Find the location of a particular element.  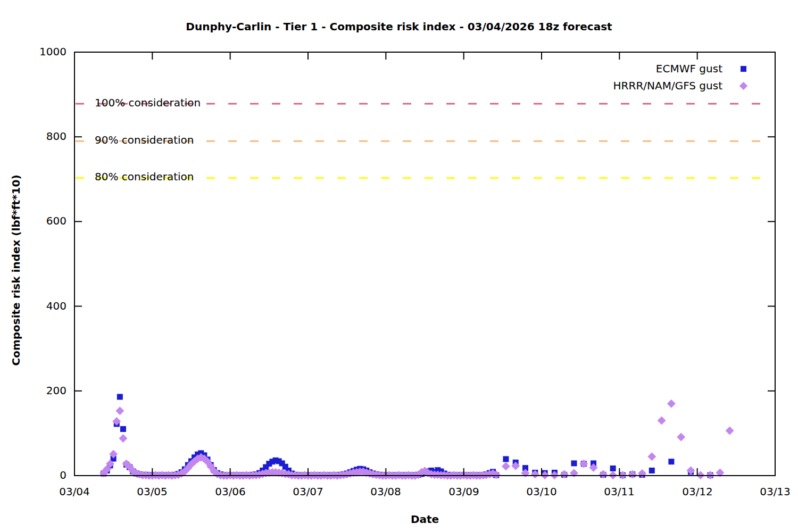

x-tick-label: 03/09 is located at coordinates (464, 492).